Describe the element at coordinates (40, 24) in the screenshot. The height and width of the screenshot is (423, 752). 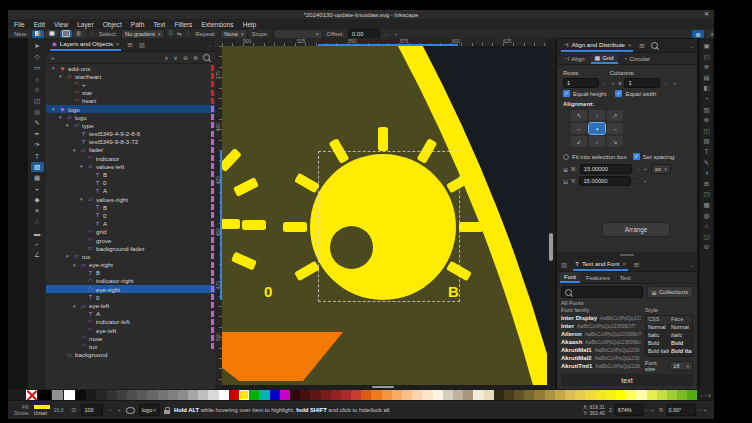
I see `menu-item: Edit` at that location.